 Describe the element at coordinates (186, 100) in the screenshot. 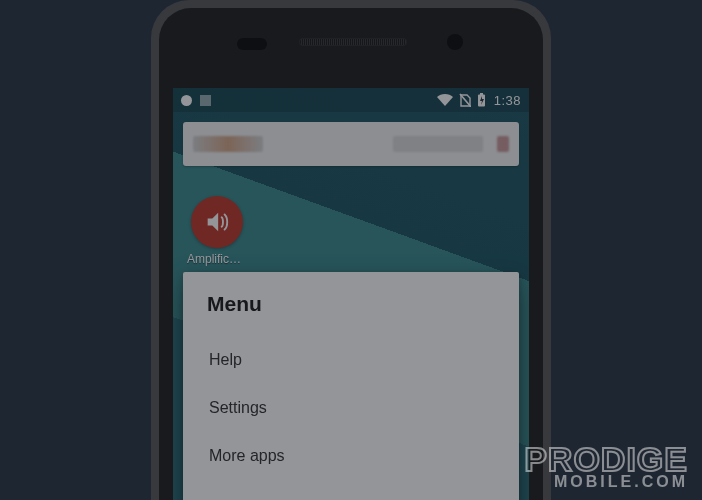

I see `notification-dot-icon` at that location.